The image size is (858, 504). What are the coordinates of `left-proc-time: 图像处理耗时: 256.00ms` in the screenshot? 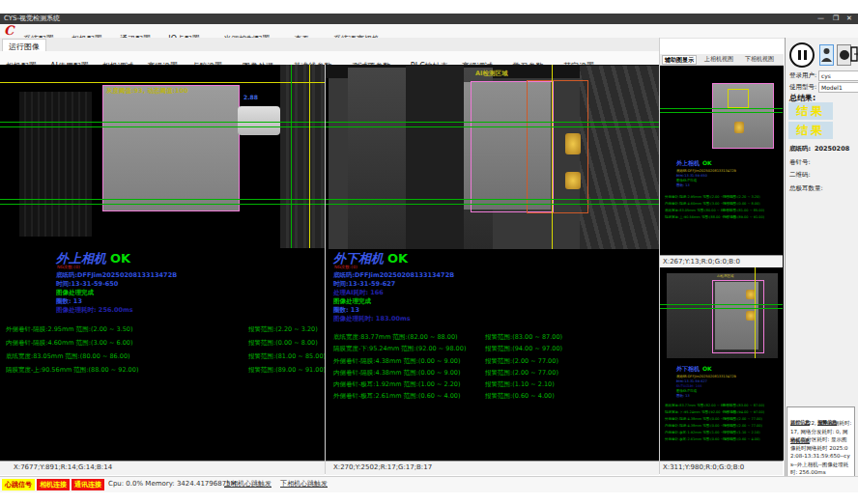 It's located at (95, 311).